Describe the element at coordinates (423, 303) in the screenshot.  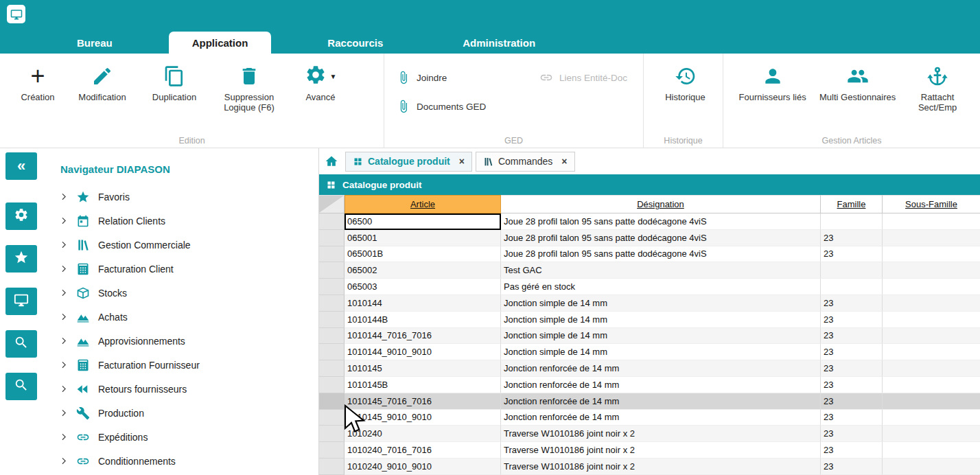
I see `cell-article: 1010144` at that location.